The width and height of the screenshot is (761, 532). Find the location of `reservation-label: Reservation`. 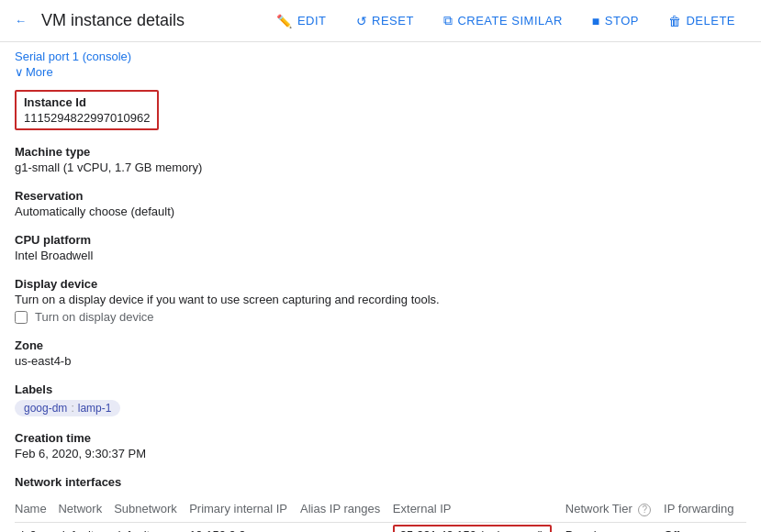

reservation-label: Reservation is located at coordinates (380, 196).